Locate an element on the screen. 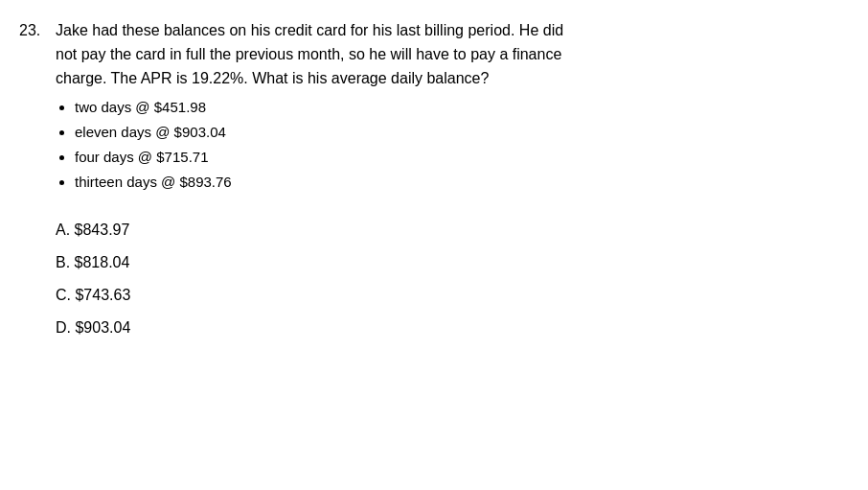 This screenshot has width=868, height=490. choice-b: B. $818.04 is located at coordinates (447, 263).